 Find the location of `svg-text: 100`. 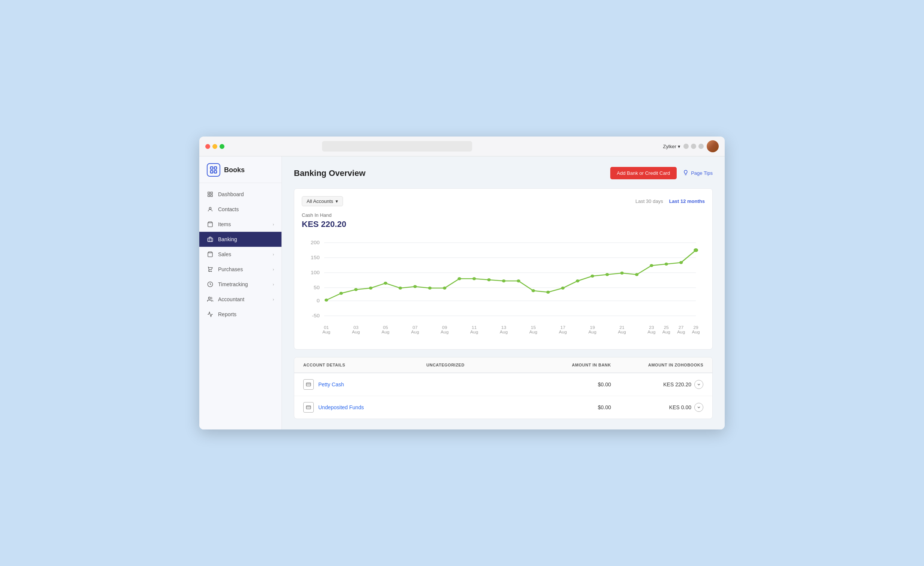

svg-text: 100 is located at coordinates (315, 273).